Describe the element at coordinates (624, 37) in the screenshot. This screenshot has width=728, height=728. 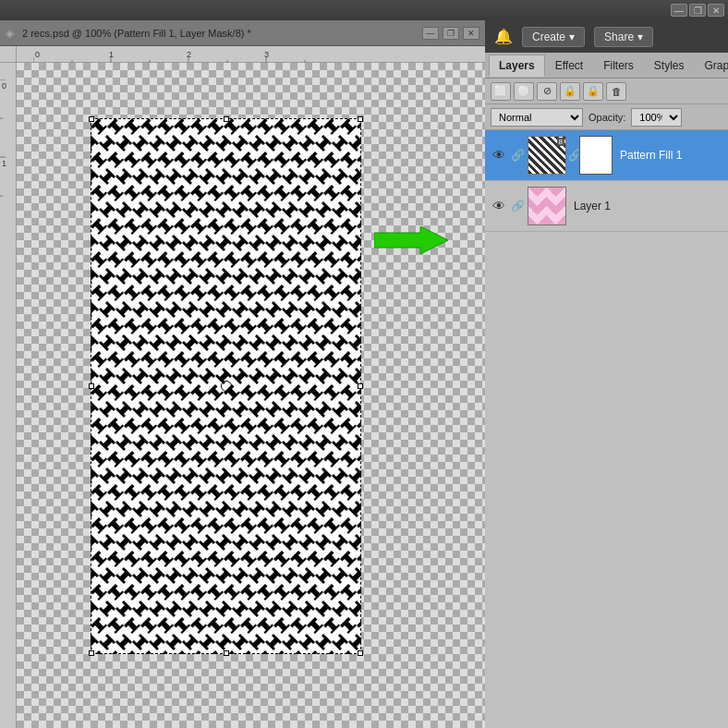
I see `share-button: Share ▾` at that location.